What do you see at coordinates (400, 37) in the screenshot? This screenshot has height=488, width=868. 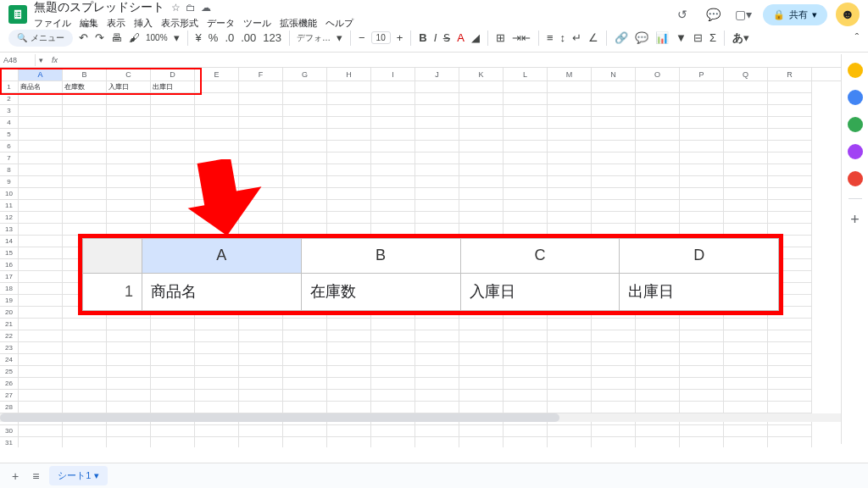 I see `font-increase-icon: +` at bounding box center [400, 37].